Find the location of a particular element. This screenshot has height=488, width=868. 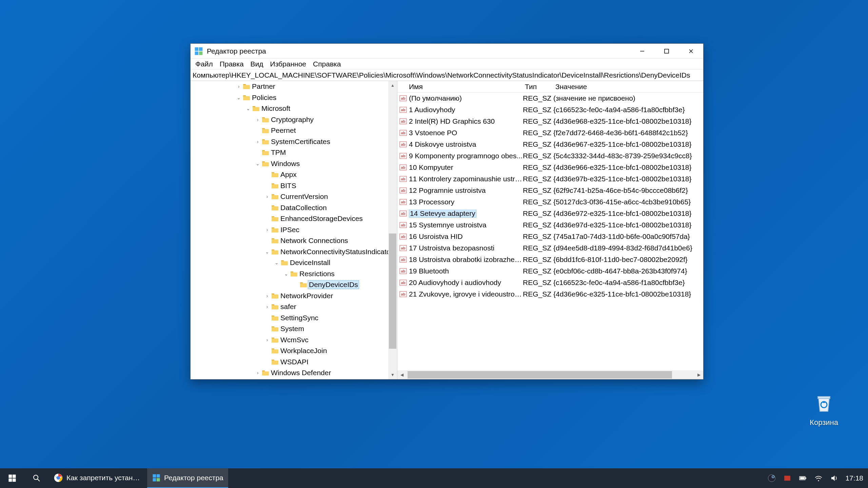

tree-item: Peernet is located at coordinates (294, 131).